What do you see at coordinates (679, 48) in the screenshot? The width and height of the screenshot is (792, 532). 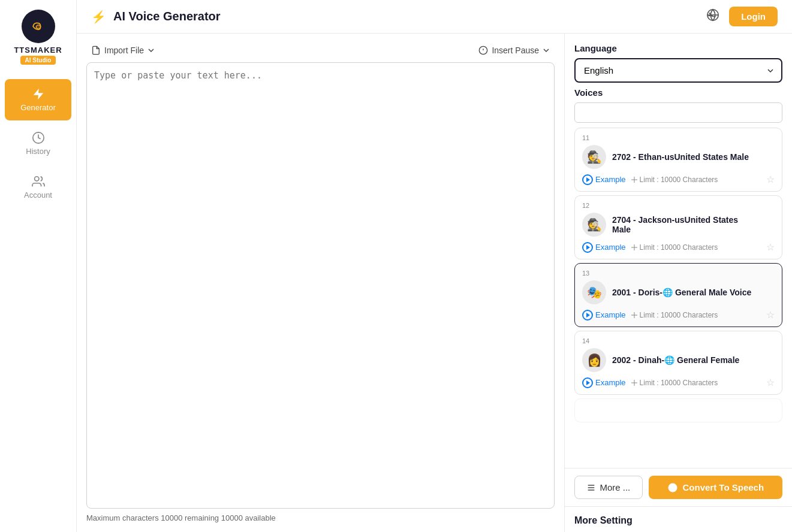 I see `language-label: Language` at bounding box center [679, 48].